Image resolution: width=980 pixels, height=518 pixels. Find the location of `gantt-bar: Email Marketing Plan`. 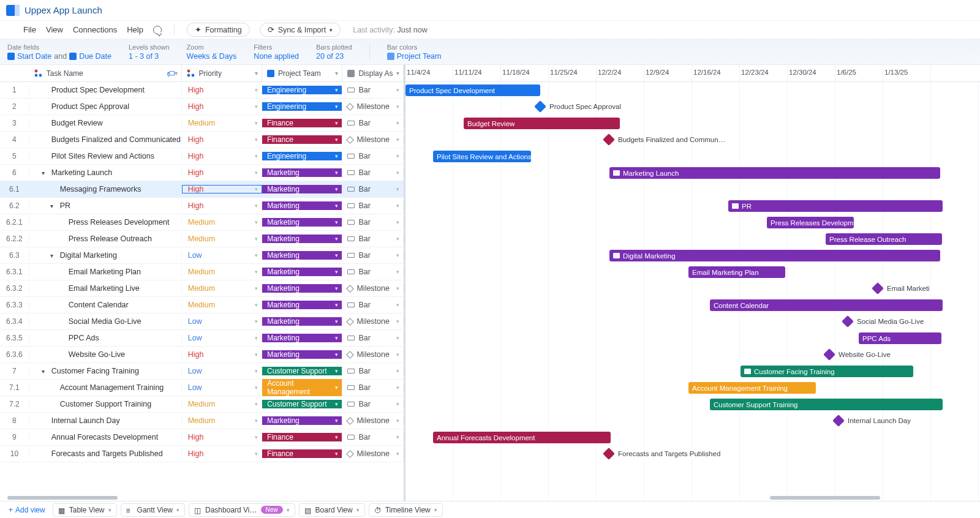

gantt-bar: Email Marketing Plan is located at coordinates (737, 272).